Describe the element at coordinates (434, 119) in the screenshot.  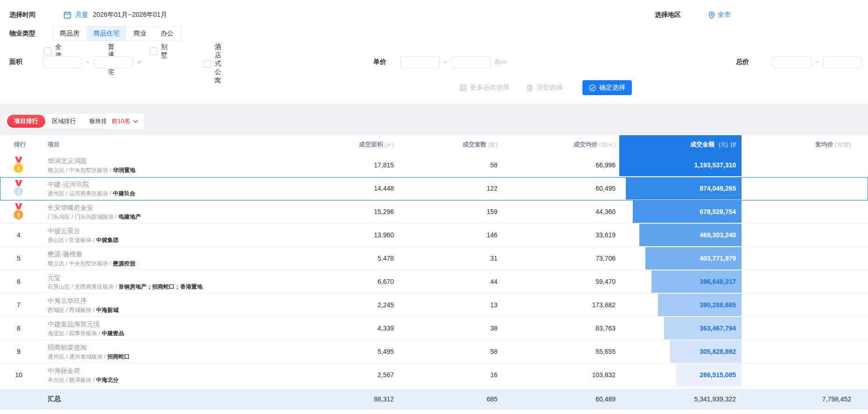
I see `ranking-tabs-band: 项目排行 区域排行 板块排行 前10名` at that location.